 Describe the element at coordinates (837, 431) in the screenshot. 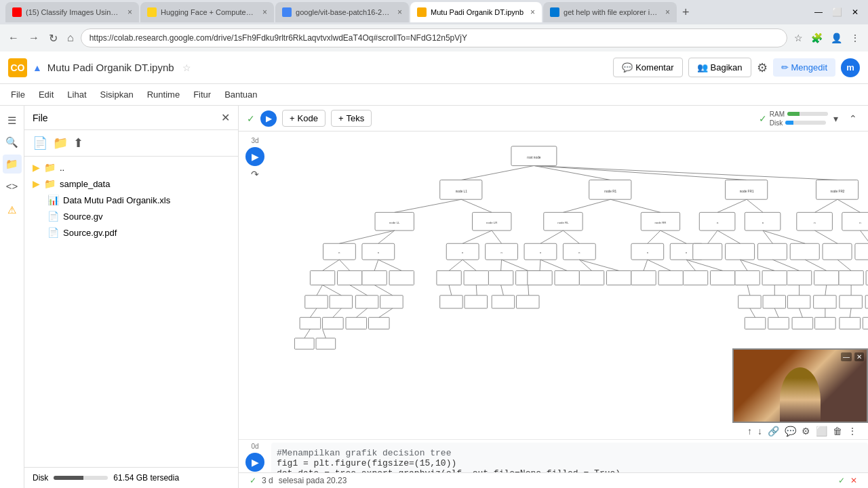

I see `delete-cell-icon: 🗑` at that location.